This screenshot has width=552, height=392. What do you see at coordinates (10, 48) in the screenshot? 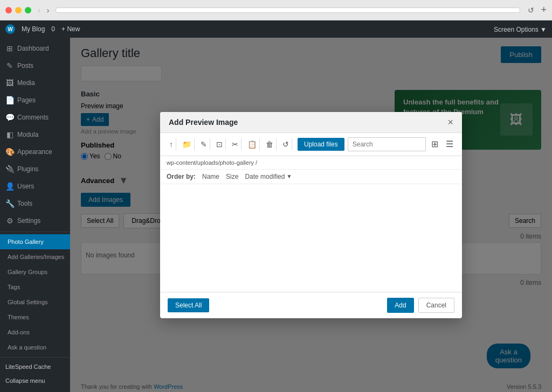
I see `dashboard-icon: ⊞` at bounding box center [10, 48].